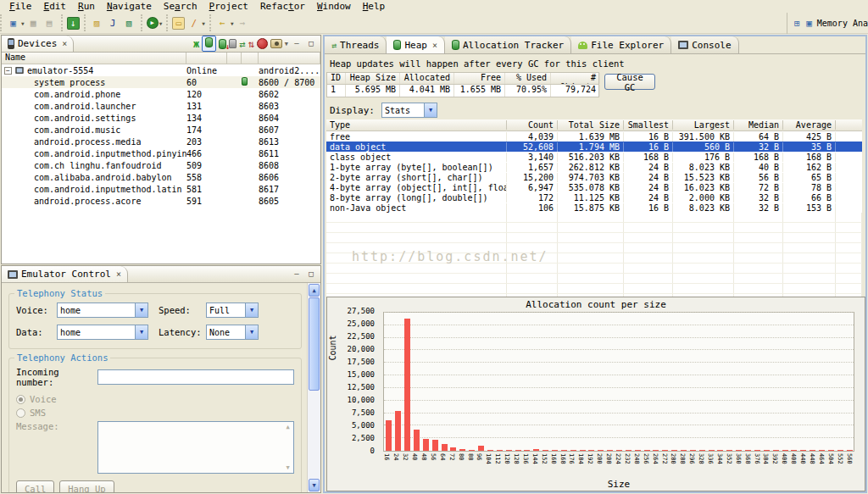  Describe the element at coordinates (594, 187) in the screenshot. I see `stats-row: 4-byte array (object[], int[], float[])6…` at that location.